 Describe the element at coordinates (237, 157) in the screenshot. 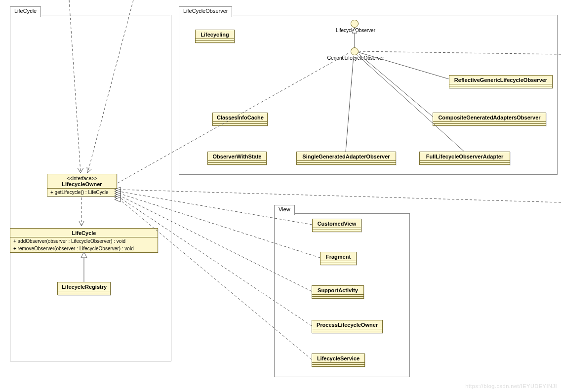

I see `observerwithstate-name: ObserverWithState` at that location.